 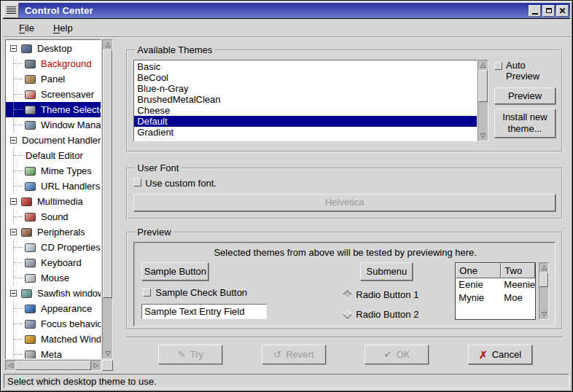 I want to click on table-cell: Moe, so click(x=518, y=298).